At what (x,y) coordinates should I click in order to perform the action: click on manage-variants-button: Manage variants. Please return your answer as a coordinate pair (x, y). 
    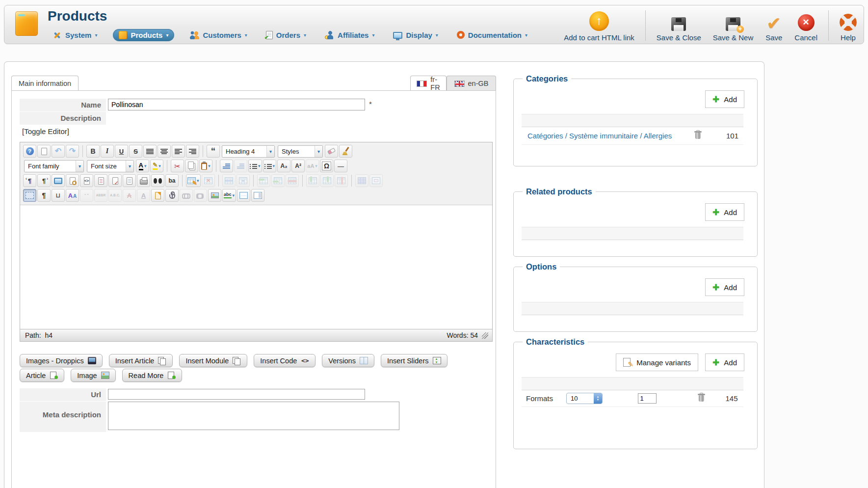
    Looking at the image, I should click on (657, 362).